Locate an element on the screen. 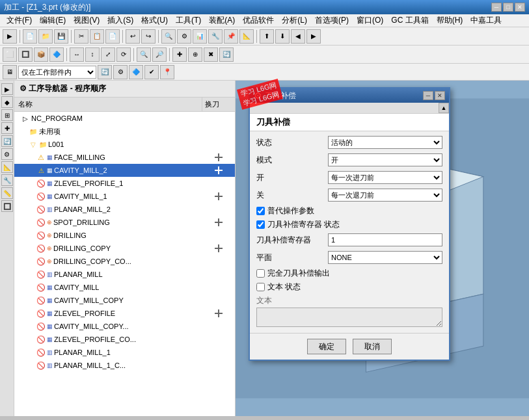 Image resolution: width=529 pixels, height=420 pixels. tool-btn-15: ⬆ is located at coordinates (267, 36).